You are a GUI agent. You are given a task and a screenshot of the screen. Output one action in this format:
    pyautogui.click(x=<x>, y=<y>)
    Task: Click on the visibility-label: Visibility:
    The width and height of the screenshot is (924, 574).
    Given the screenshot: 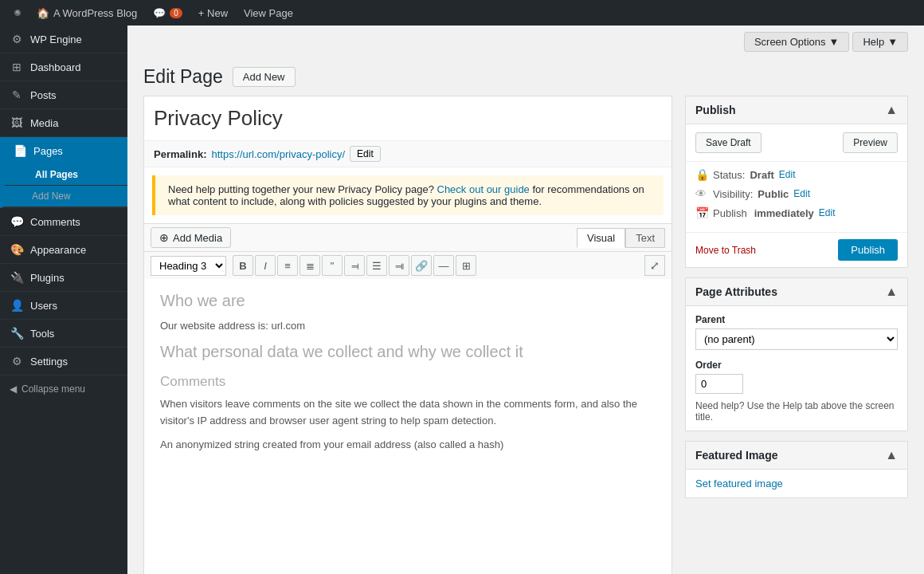 What is the action you would take?
    pyautogui.click(x=733, y=195)
    